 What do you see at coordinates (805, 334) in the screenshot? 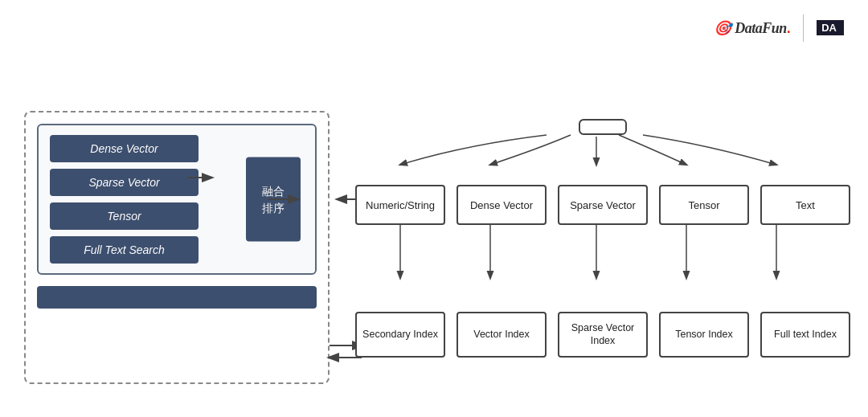
I see `full-text-index-box: Full text Index` at bounding box center [805, 334].